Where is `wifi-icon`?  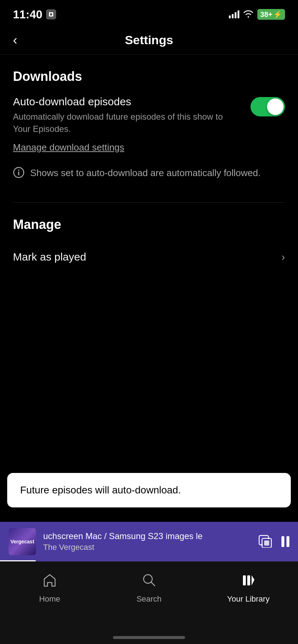 wifi-icon is located at coordinates (248, 14).